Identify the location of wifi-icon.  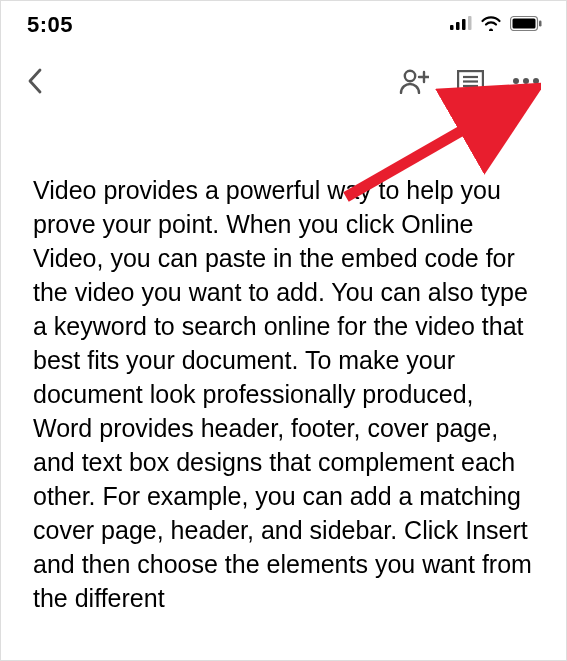
(491, 25).